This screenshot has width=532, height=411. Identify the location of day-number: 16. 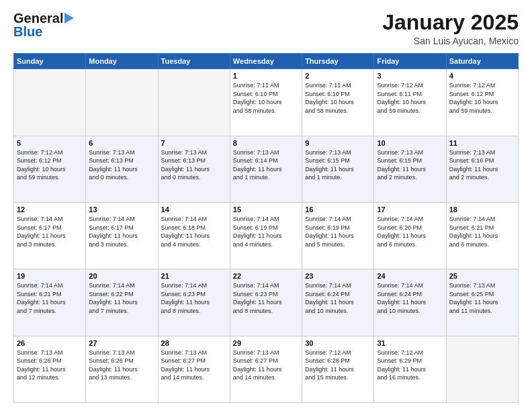
(338, 210).